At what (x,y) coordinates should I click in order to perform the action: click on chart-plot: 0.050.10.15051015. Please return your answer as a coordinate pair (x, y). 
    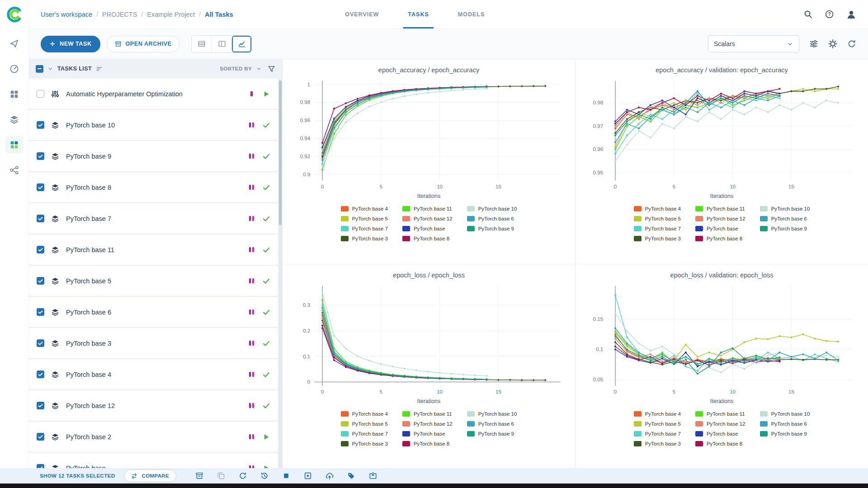
    Looking at the image, I should click on (722, 340).